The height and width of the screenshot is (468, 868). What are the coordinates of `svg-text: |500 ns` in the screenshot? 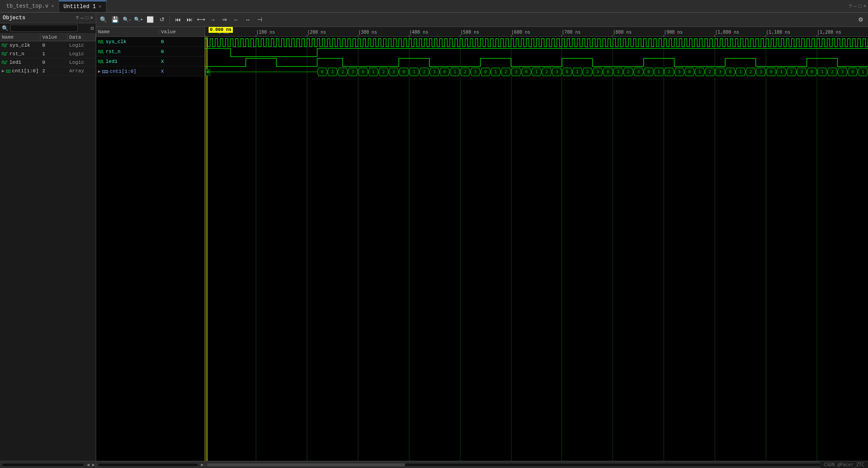 It's located at (470, 32).